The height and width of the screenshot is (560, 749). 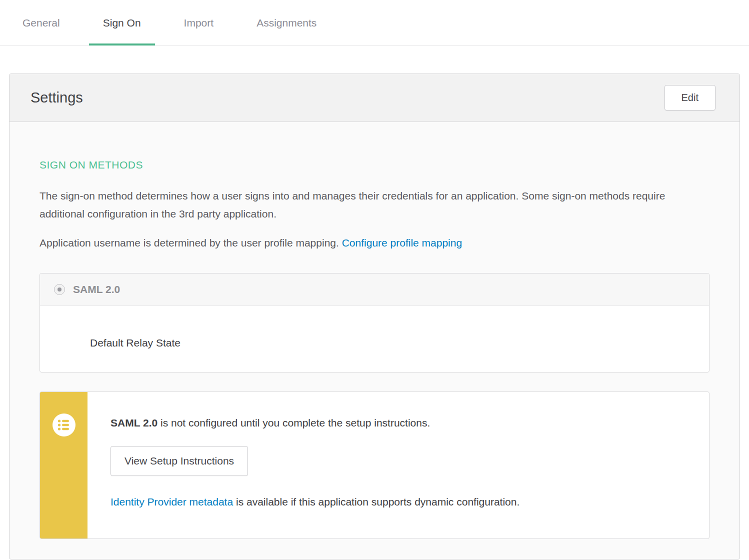 What do you see at coordinates (374, 23) in the screenshot?
I see `tab-bar: General Sign On Import Assignments` at bounding box center [374, 23].